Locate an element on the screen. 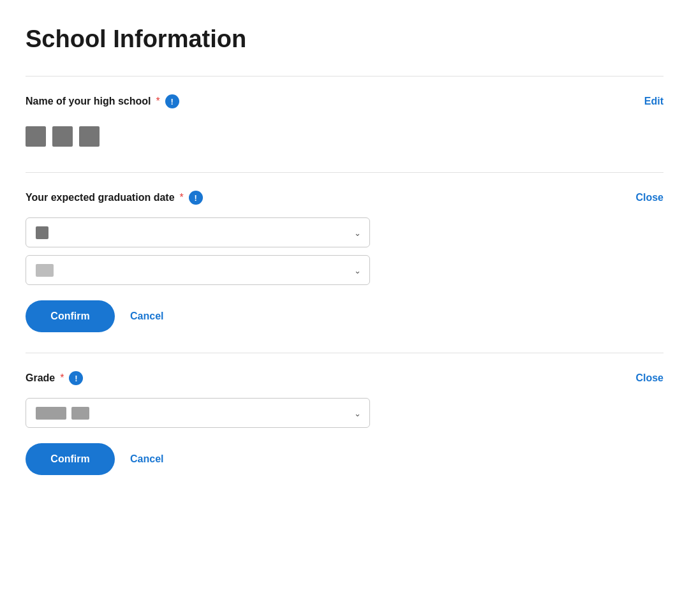 This screenshot has width=689, height=616. graduation-date-header: Your expected graduation date * ! Close is located at coordinates (344, 198).